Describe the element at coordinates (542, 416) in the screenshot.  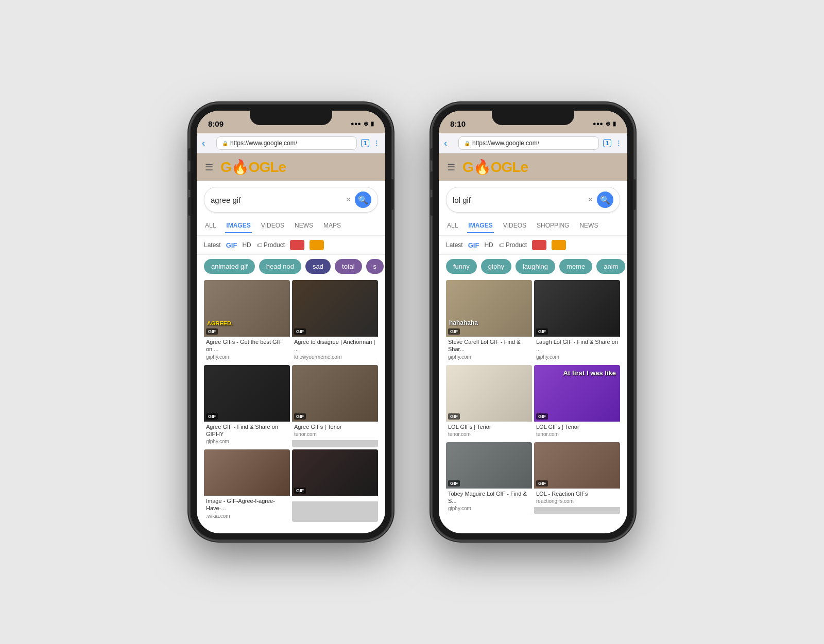
I see `gif-badge-right-3: GIF` at that location.